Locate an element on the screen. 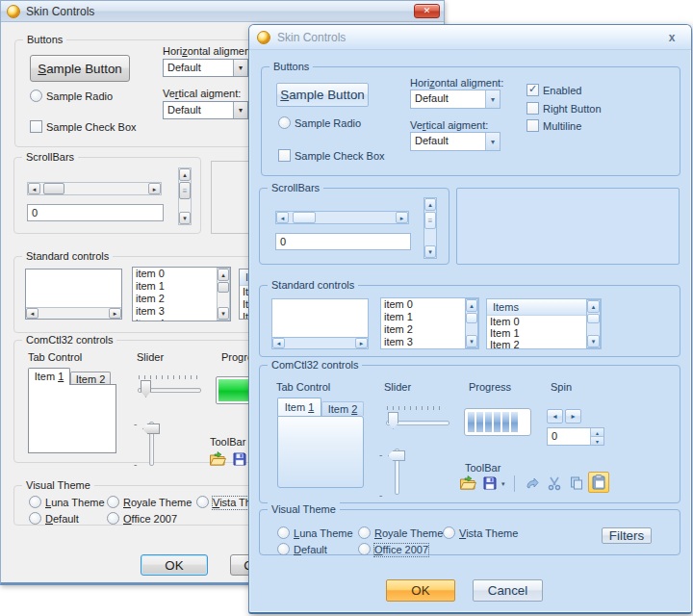  cut-icon is located at coordinates (554, 483).